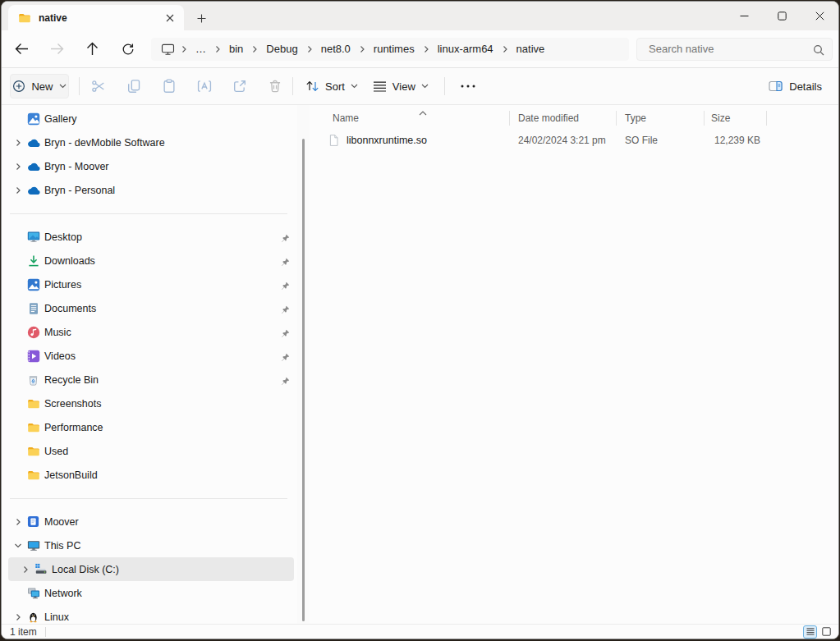  What do you see at coordinates (151, 593) in the screenshot?
I see `sidebar-item-network: Network` at bounding box center [151, 593].